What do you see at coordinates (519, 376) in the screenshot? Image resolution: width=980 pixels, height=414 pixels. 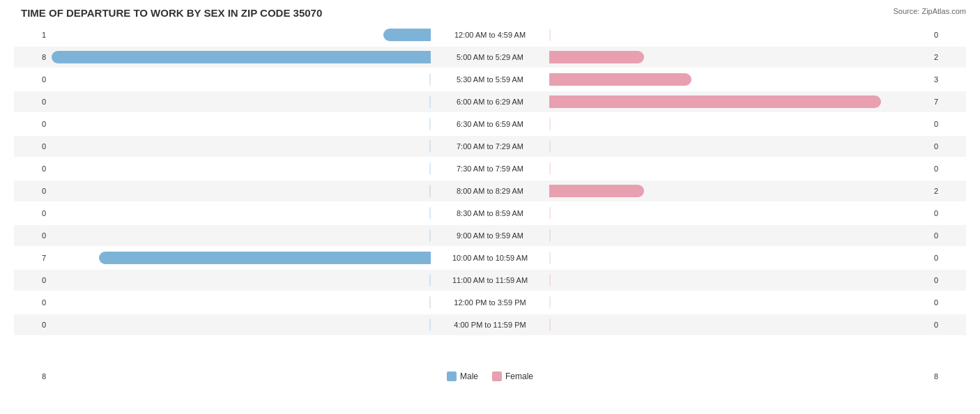 I see `legend-female-label: Female` at bounding box center [519, 376].